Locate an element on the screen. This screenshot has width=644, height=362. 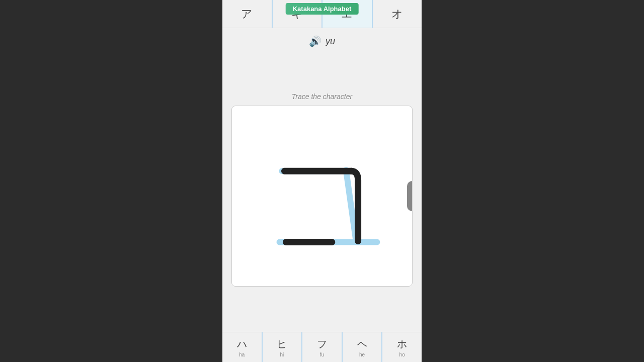
char-item-he: ヘ he is located at coordinates (363, 347).